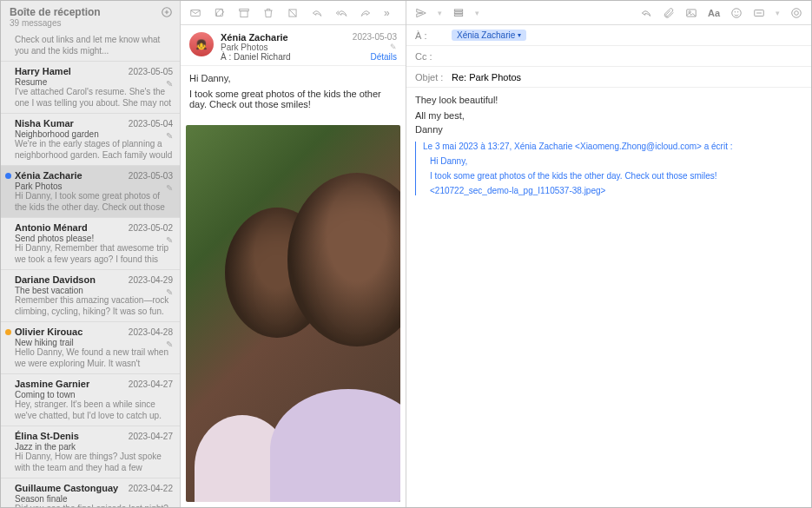 This screenshot has height=508, width=812. What do you see at coordinates (459, 13) in the screenshot?
I see `header-fields-icon` at bounding box center [459, 13].